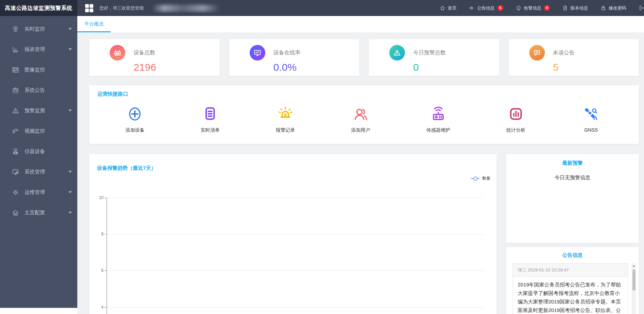 The image size is (644, 314). Describe the element at coordinates (89, 8) in the screenshot. I see `dashboard-grid-icon` at that location.